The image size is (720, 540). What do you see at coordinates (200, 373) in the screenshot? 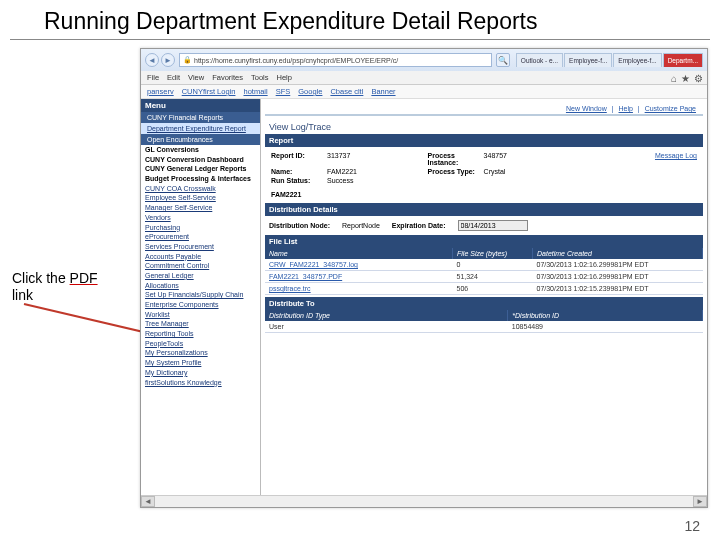
I see `menu-my-dict: My Dictionary` at bounding box center [200, 373].